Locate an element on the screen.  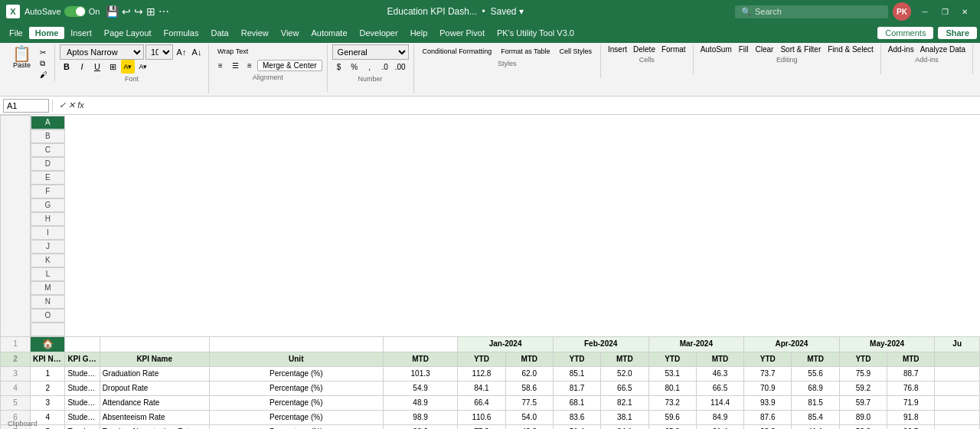
may-ytd-cell: 59.7 is located at coordinates (863, 403).